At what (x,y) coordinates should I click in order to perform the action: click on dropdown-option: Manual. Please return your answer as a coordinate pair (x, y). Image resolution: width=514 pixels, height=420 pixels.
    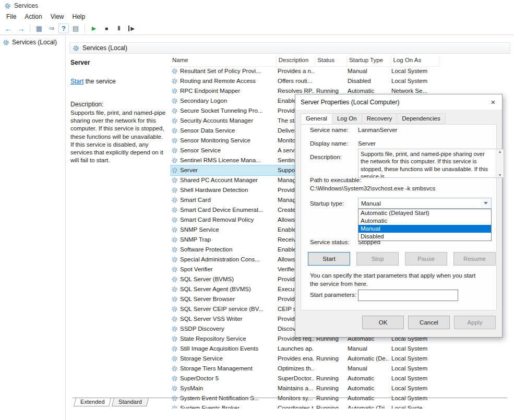
    Looking at the image, I should click on (425, 229).